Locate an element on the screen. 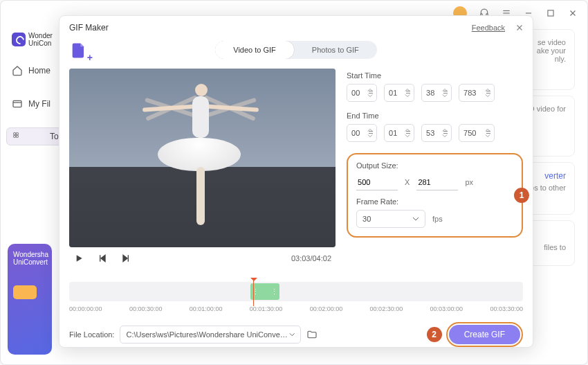 The height and width of the screenshot is (365, 588). frame-rate-select: 30 is located at coordinates (391, 219).